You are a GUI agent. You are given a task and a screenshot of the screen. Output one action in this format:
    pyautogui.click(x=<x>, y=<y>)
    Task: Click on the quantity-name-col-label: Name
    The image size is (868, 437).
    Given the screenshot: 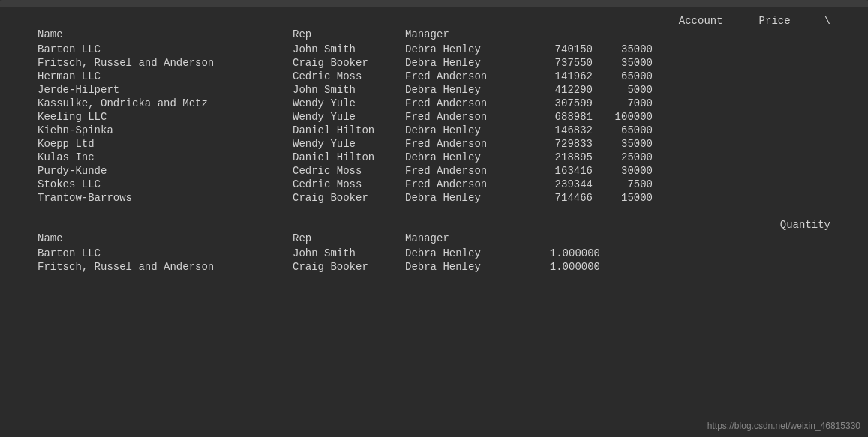 What is the action you would take?
    pyautogui.click(x=165, y=238)
    